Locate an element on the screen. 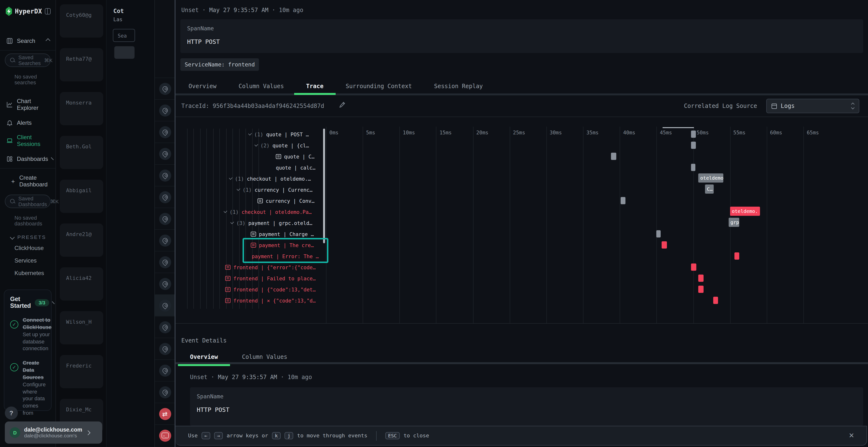  session-search-input: Sea is located at coordinates (124, 36).